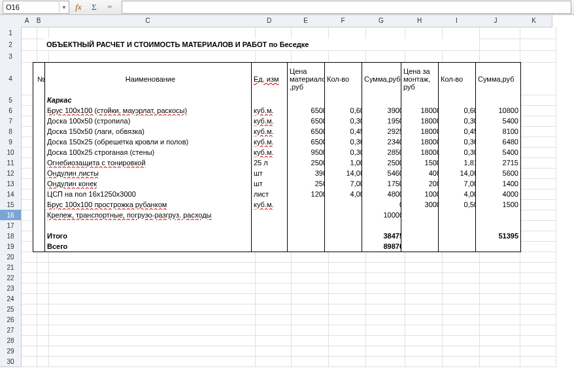 The width and height of the screenshot is (574, 392). I want to click on fx-icon: fx, so click(78, 7).